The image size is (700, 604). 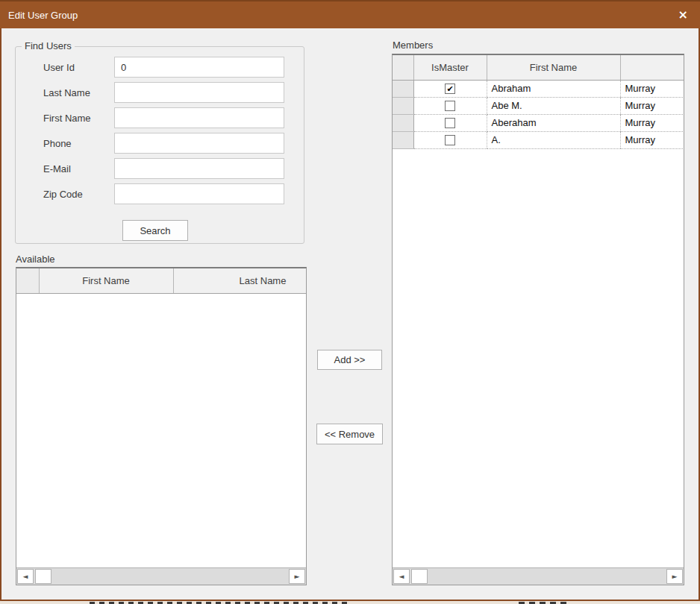 What do you see at coordinates (155, 230) in the screenshot?
I see `search-button: Search` at bounding box center [155, 230].